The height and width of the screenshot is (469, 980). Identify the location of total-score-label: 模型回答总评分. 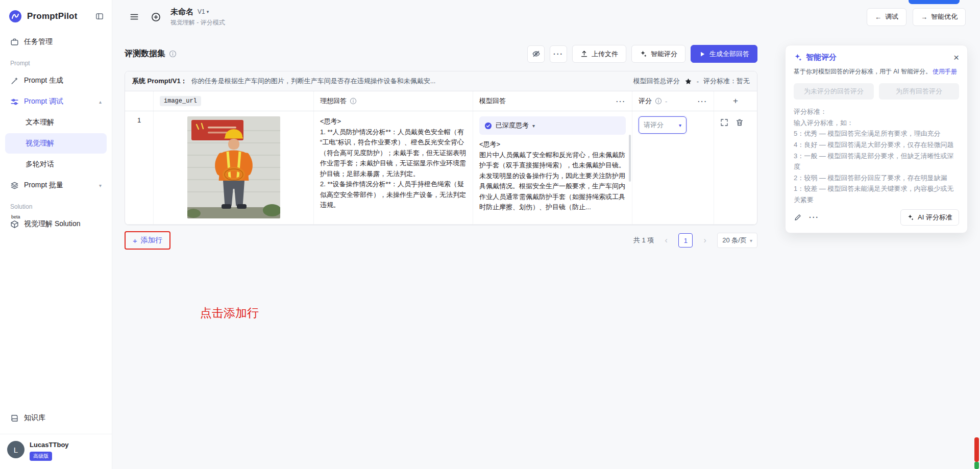
(656, 81).